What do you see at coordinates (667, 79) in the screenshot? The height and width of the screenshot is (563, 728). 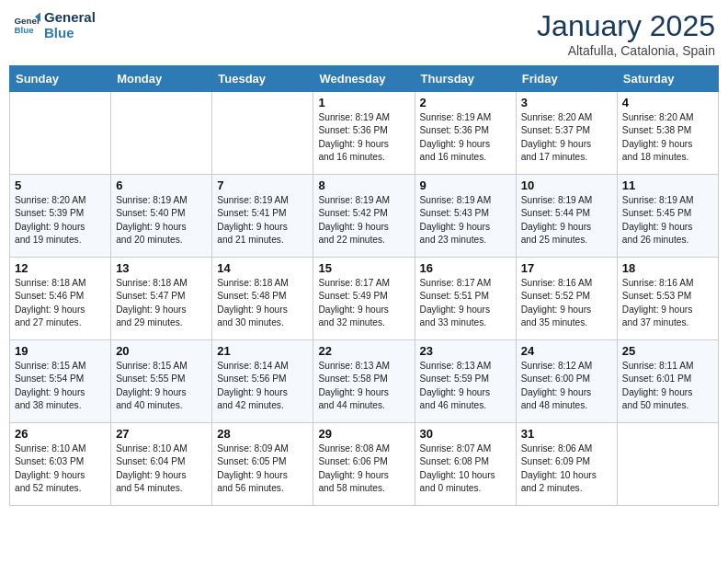 I see `weekday-header-saturday: Saturday` at bounding box center [667, 79].